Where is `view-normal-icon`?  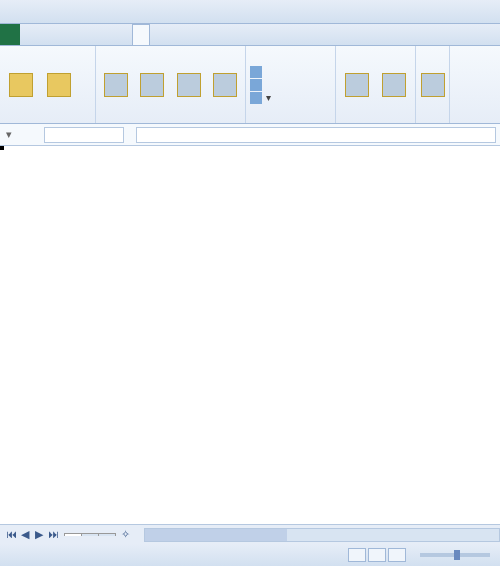 view-normal-icon is located at coordinates (357, 555).